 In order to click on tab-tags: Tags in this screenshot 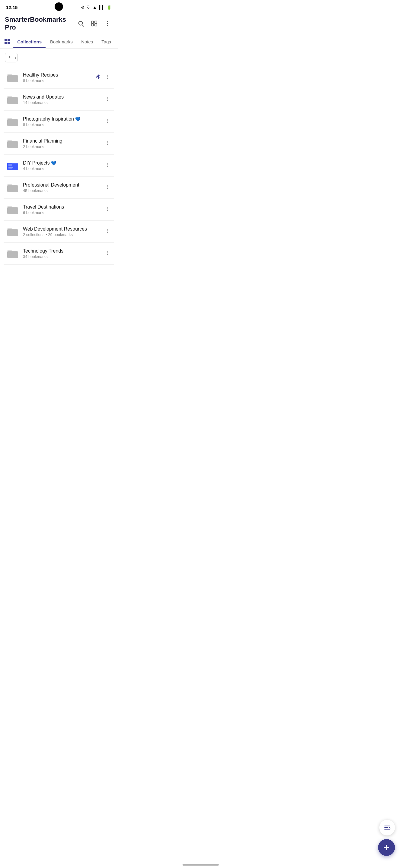, I will do `click(106, 42)`.